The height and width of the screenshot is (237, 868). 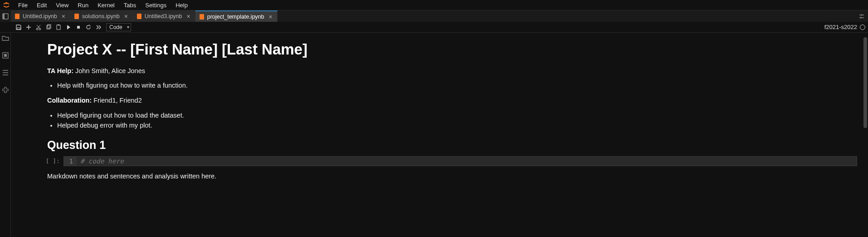 What do you see at coordinates (83, 5) in the screenshot?
I see `menu-run: Run` at bounding box center [83, 5].